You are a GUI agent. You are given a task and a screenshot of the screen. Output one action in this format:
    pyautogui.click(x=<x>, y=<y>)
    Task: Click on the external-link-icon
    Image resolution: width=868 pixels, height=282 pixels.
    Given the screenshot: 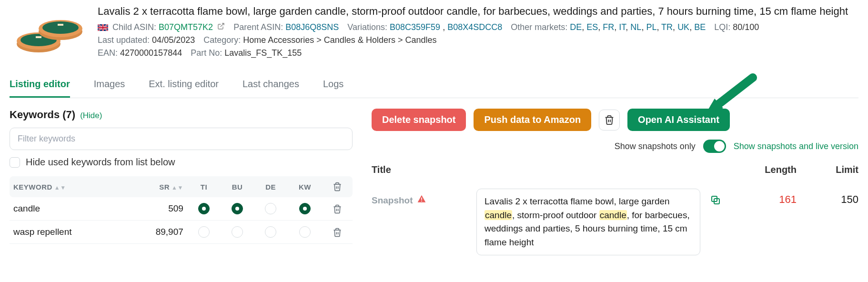 What is the action you would take?
    pyautogui.click(x=221, y=27)
    